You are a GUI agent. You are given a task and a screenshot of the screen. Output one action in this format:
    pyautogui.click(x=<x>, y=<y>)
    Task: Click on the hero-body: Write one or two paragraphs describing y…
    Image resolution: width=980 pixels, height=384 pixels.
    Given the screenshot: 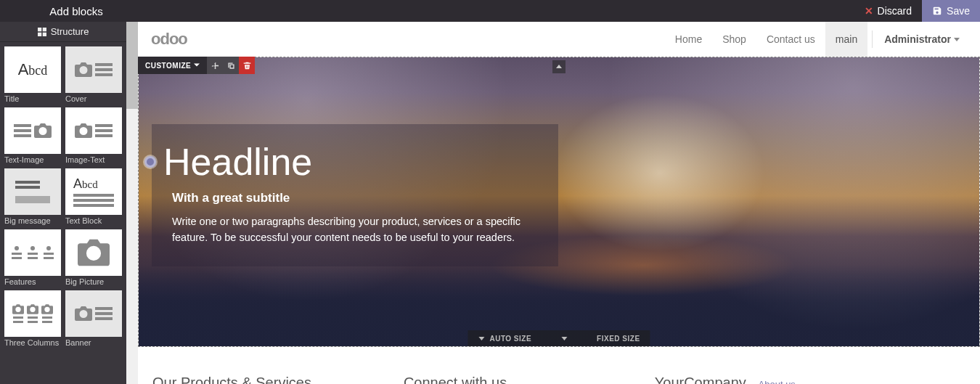 What is the action you would take?
    pyautogui.click(x=355, y=230)
    